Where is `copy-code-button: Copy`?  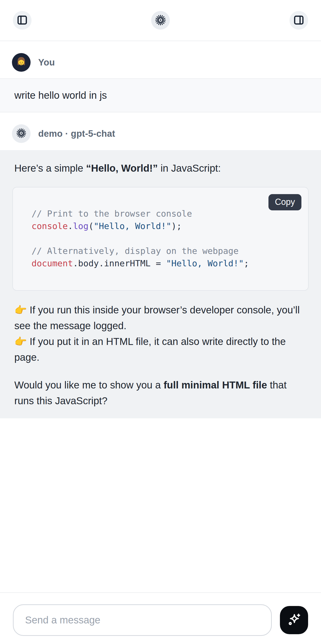
copy-code-button: Copy is located at coordinates (285, 202).